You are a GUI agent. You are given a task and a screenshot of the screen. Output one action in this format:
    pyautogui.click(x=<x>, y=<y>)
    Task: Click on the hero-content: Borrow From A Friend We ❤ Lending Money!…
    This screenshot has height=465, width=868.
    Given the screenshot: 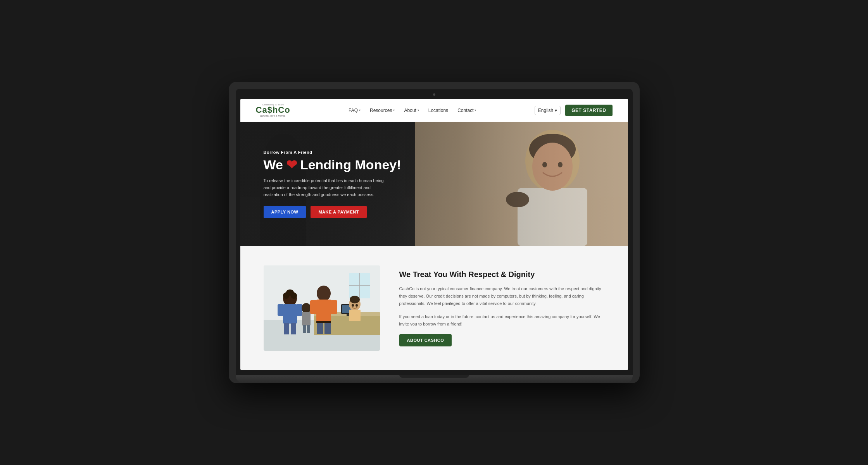 What is the action you would take?
    pyautogui.click(x=333, y=184)
    